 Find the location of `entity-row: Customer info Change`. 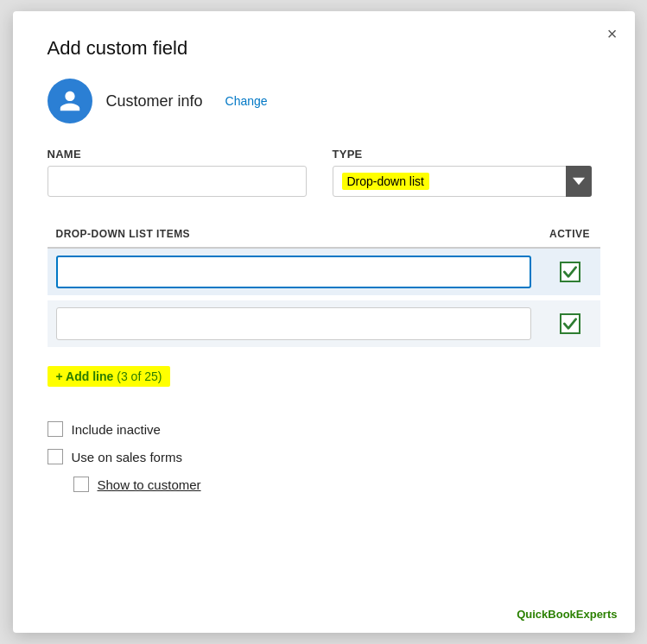

entity-row: Customer info Change is located at coordinates (324, 101).